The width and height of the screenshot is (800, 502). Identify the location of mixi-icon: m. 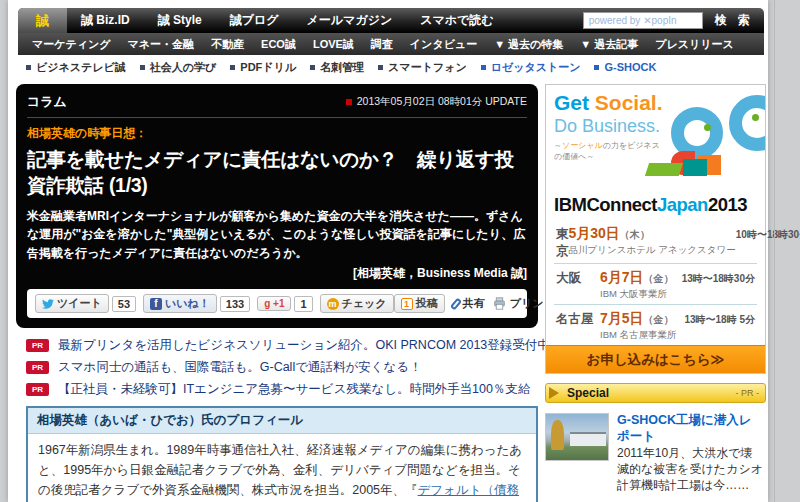
(333, 304).